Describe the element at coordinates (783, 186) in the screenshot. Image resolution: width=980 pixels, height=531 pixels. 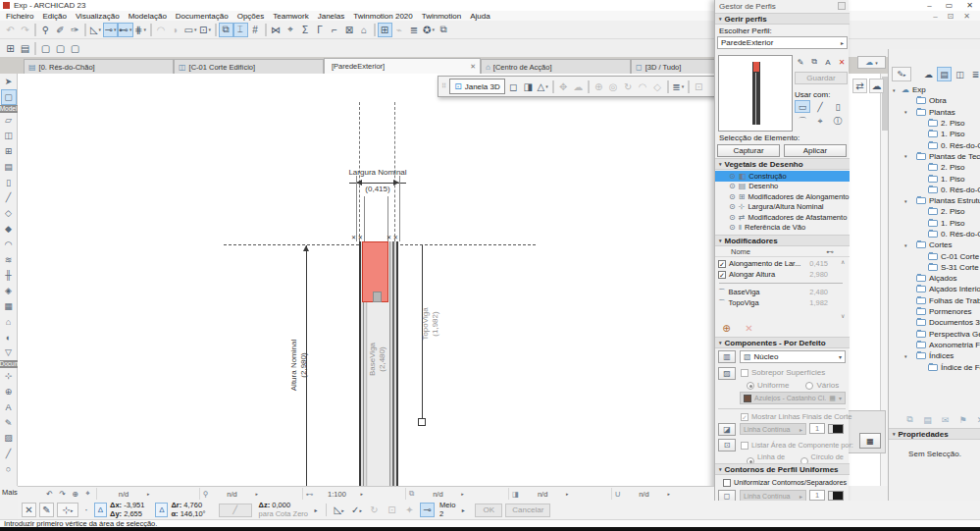
I see `design-layer-row: ✓ ⊙ ▤ Desenho` at that location.